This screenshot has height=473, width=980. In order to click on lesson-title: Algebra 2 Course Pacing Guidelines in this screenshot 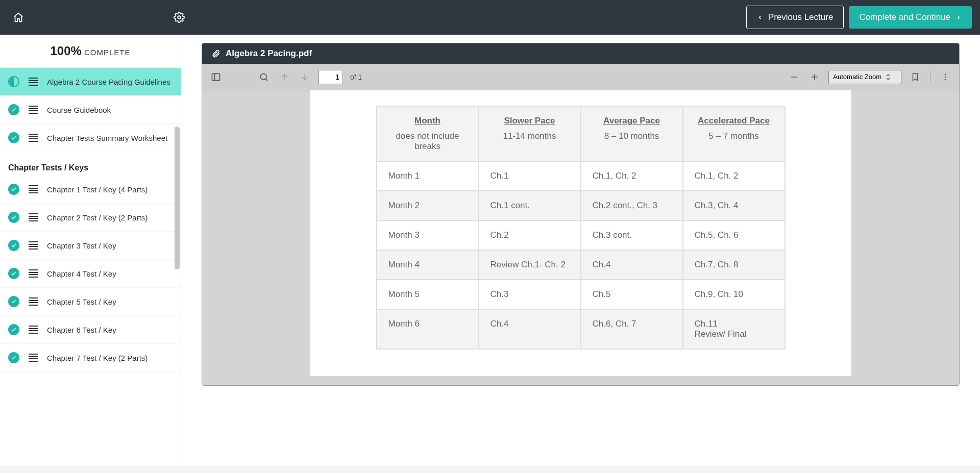, I will do `click(109, 82)`.